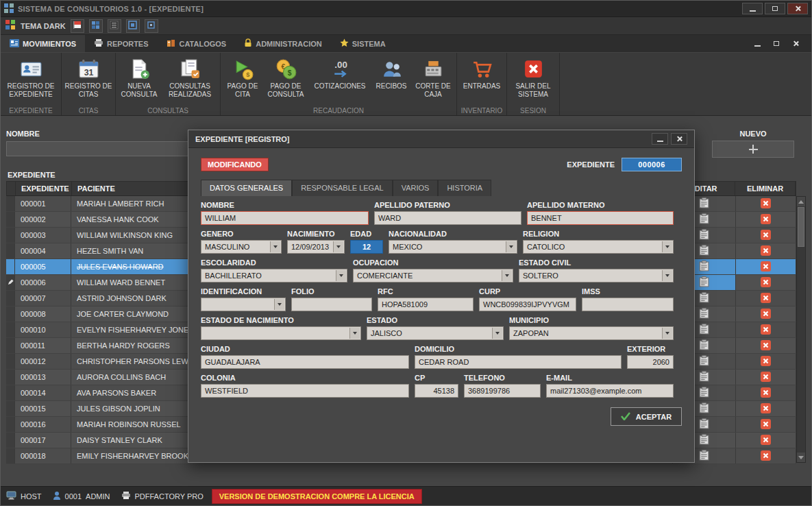  Describe the element at coordinates (433, 80) in the screenshot. I see `corte-de-caja-button: CORTE DE CAJA` at that location.